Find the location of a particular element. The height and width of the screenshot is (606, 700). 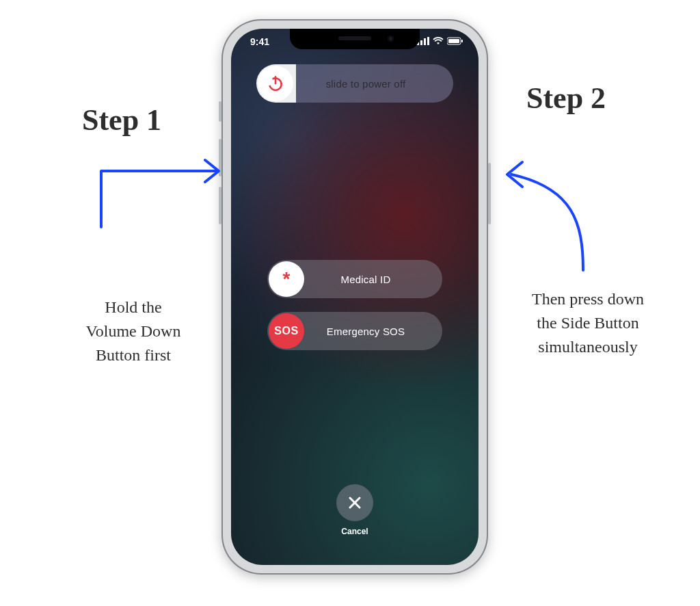

battery-icon is located at coordinates (455, 41).